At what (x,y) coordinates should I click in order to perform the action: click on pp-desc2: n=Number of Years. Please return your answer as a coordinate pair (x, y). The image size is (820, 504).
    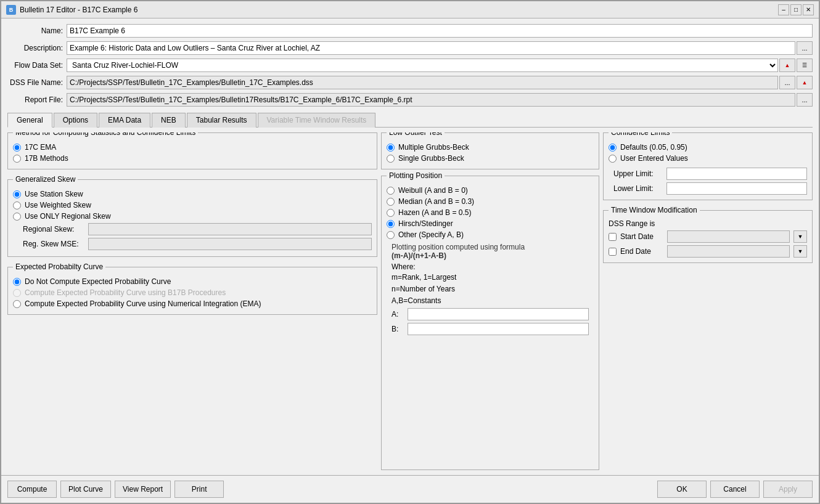
    Looking at the image, I should click on (493, 290).